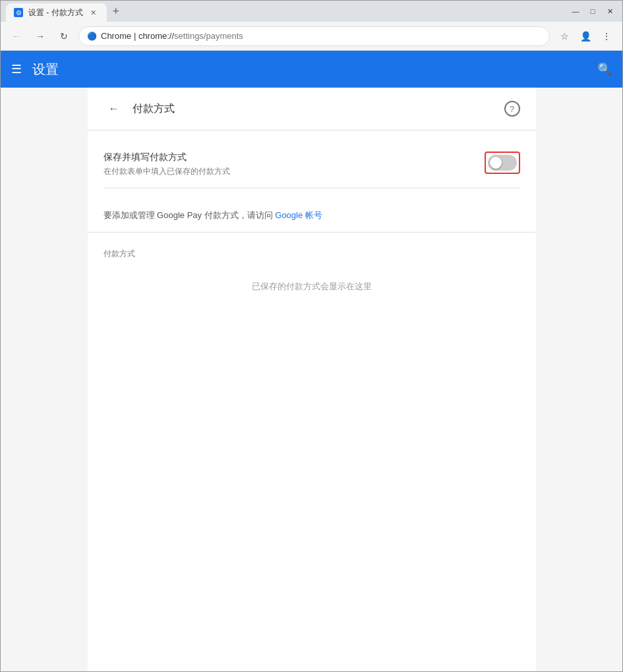 The height and width of the screenshot is (672, 623). I want to click on google-pay-prefix: 要添加或管理 Google Pay 付款方式，请访问, so click(189, 215).